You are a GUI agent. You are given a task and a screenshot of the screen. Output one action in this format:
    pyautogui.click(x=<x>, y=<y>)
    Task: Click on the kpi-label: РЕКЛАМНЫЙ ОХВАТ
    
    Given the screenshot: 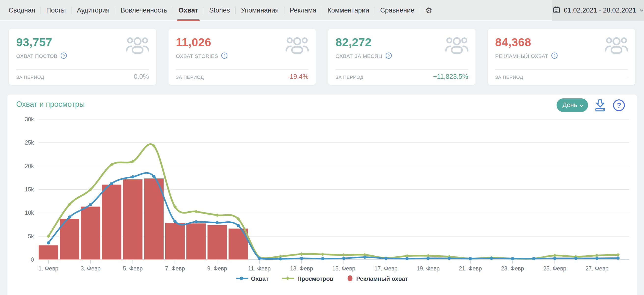 What is the action you would take?
    pyautogui.click(x=522, y=56)
    